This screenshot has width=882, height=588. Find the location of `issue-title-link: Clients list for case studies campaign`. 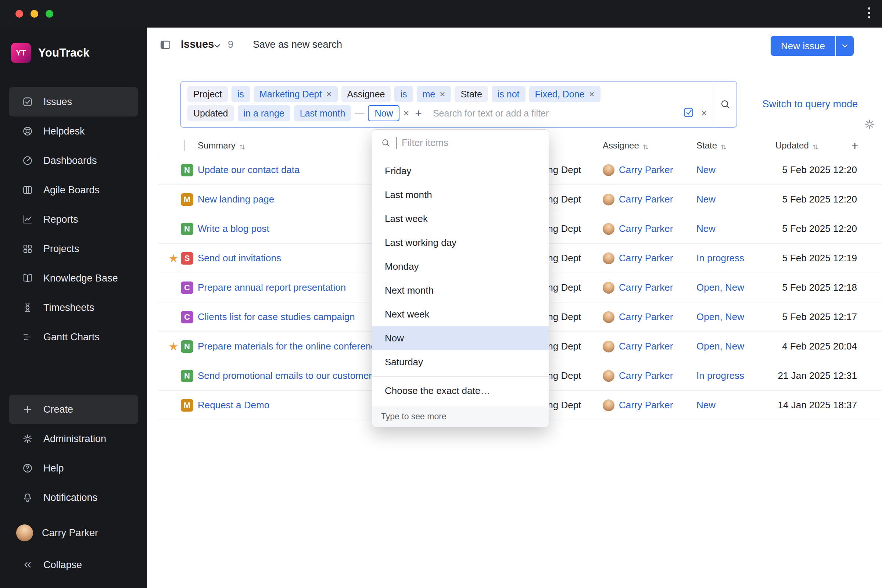

issue-title-link: Clients list for case studies campaign is located at coordinates (276, 316).